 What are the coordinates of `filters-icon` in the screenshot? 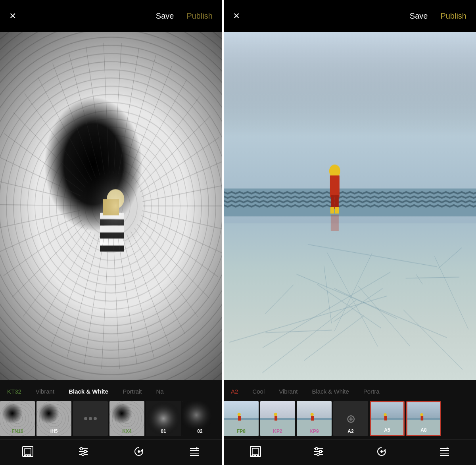 It's located at (194, 452).